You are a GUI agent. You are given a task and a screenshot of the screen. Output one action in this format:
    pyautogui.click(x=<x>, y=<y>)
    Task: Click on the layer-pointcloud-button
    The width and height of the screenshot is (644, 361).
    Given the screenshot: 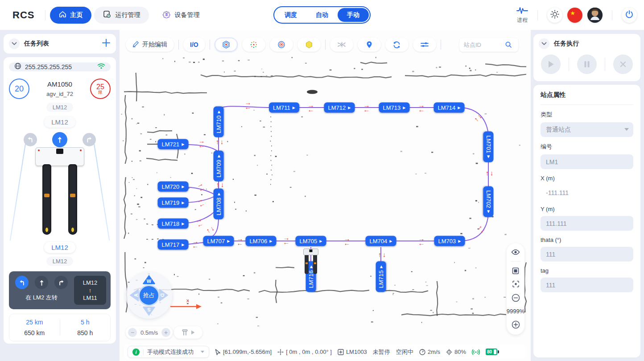 What is the action you would take?
    pyautogui.click(x=254, y=45)
    